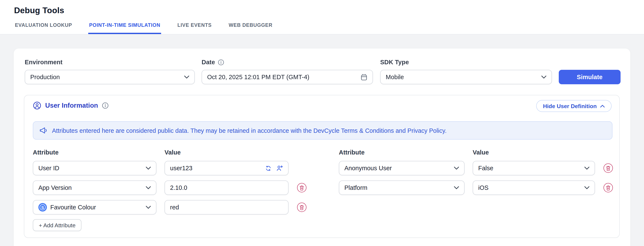  I want to click on tab-web-debugger: WEB DEBUGGER, so click(250, 28).